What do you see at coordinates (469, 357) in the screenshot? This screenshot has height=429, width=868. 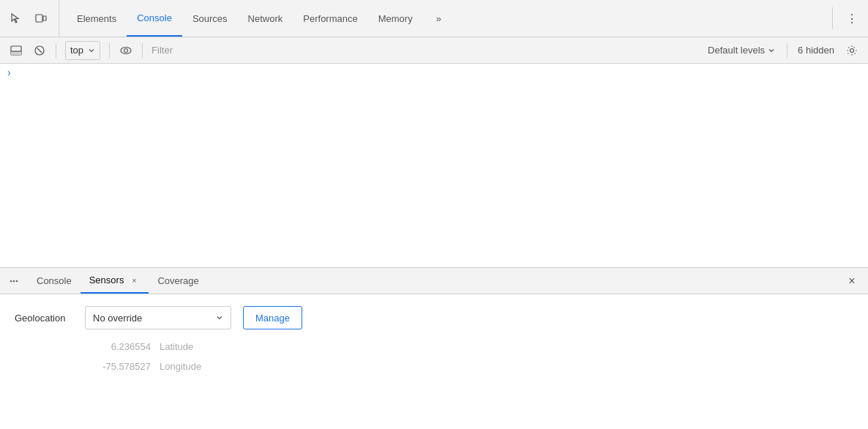 I see `coordinates-area: 6.236554 Latitude -75.578527 Longitude` at bounding box center [469, 357].